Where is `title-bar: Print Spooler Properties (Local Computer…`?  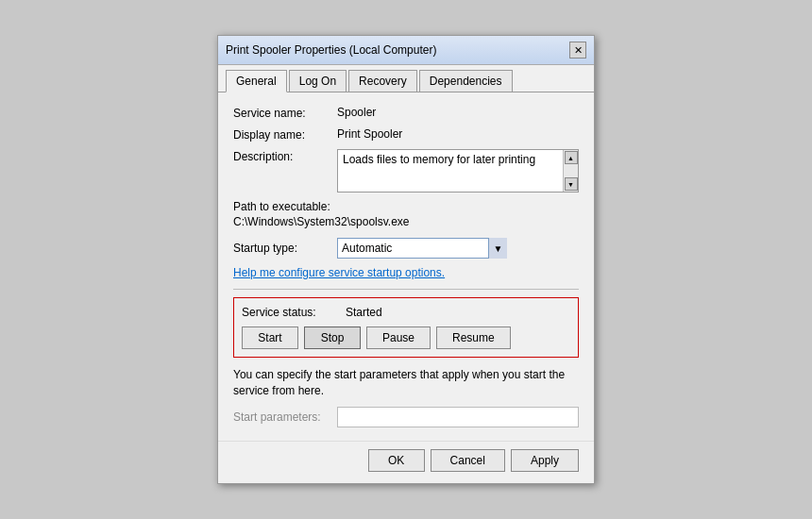
title-bar: Print Spooler Properties (Local Computer… is located at coordinates (406, 51).